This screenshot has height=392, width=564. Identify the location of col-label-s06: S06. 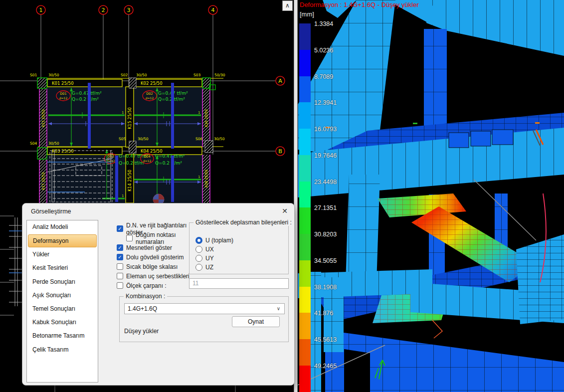
(199, 139).